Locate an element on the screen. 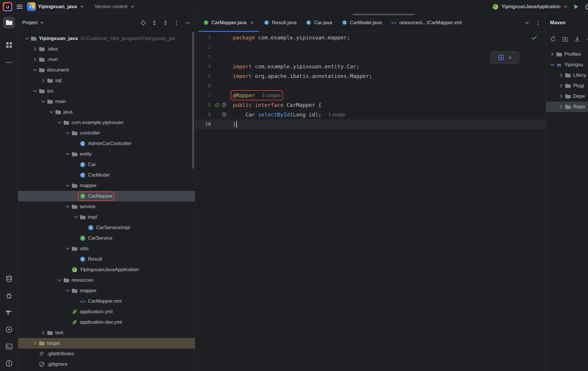 The width and height of the screenshot is (588, 371). code-vision-hint: 3 usages is located at coordinates (272, 95).